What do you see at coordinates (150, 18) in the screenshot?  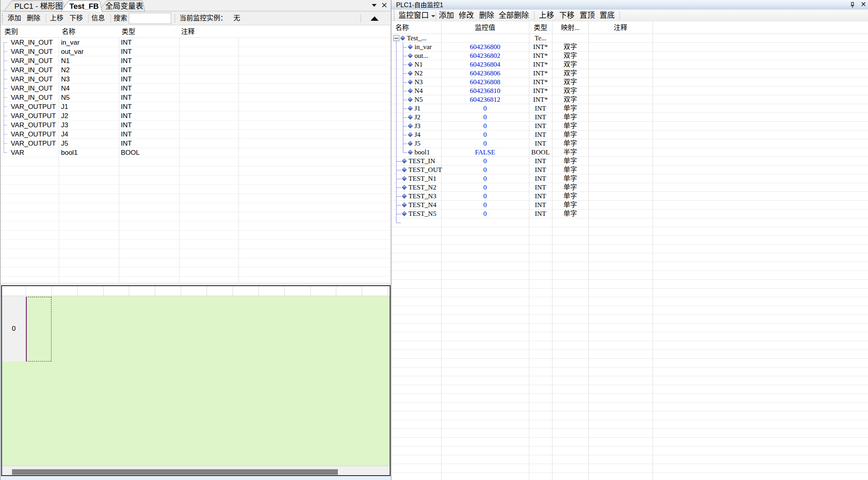 I see `search-input` at bounding box center [150, 18].